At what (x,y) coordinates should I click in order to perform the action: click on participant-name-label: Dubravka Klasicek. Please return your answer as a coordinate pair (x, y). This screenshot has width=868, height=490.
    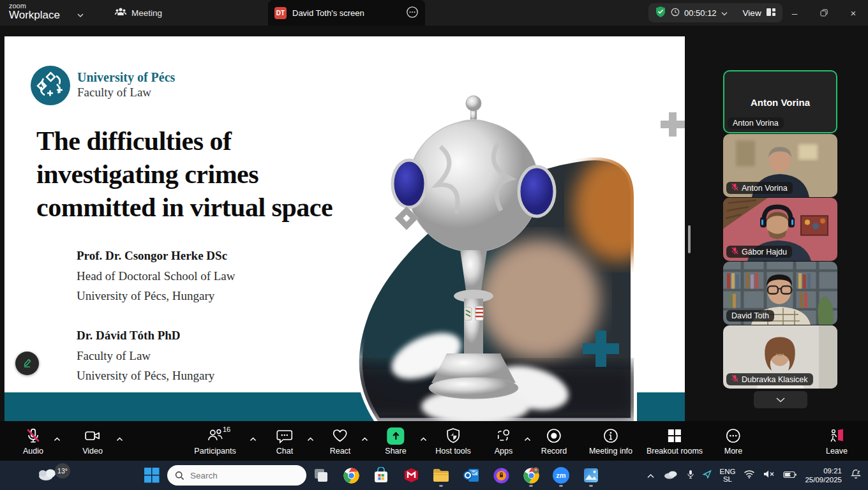
    Looking at the image, I should click on (775, 380).